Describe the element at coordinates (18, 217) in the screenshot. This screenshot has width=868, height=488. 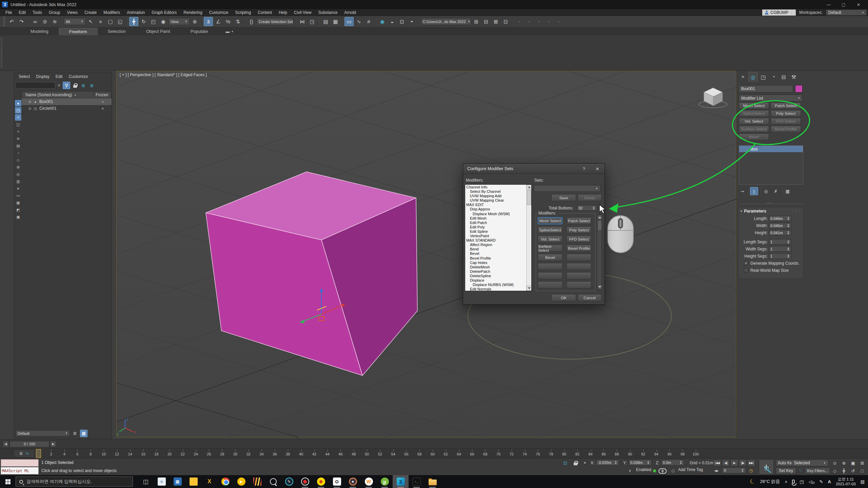
I see `filter-misc-icon: ▣` at that location.